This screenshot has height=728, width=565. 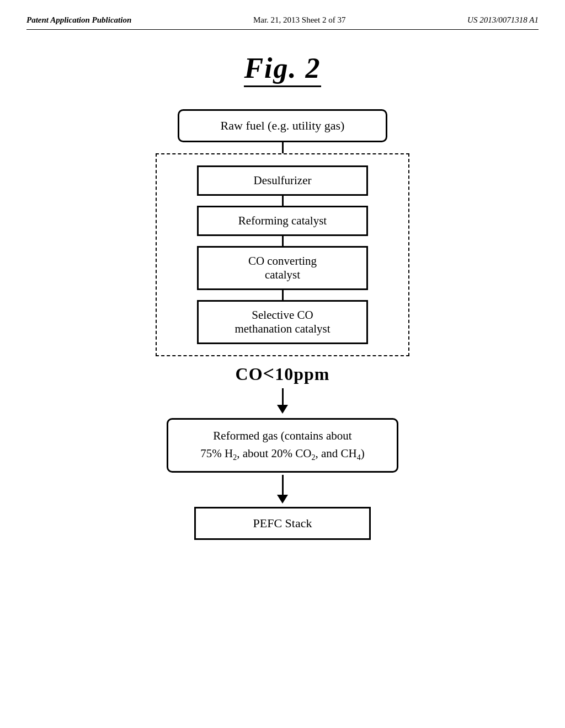 What do you see at coordinates (282, 30) in the screenshot?
I see `header-divider` at bounding box center [282, 30].